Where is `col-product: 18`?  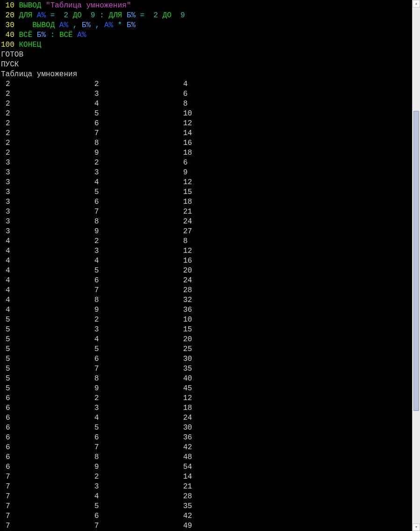 col-product: 18 is located at coordinates (185, 409).